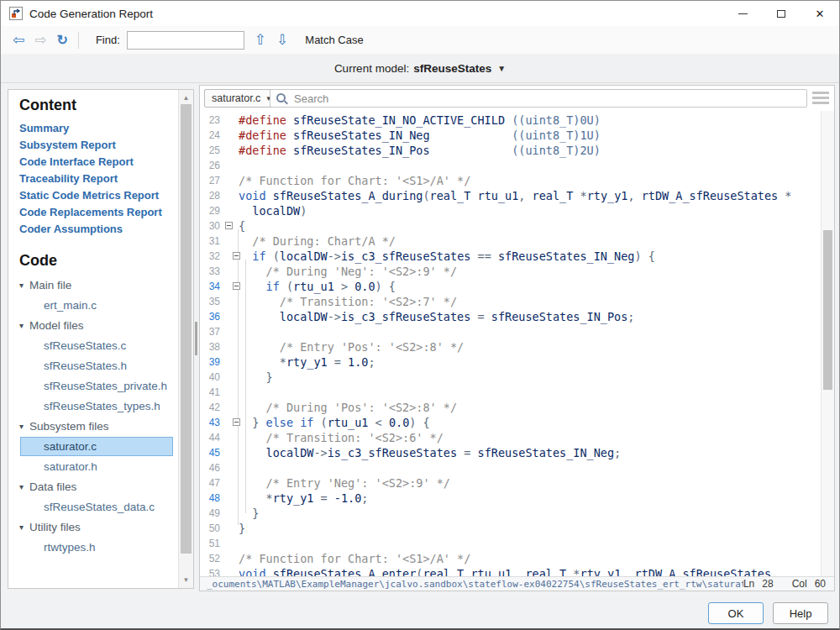 Image resolution: width=840 pixels, height=630 pixels. Describe the element at coordinates (213, 362) in the screenshot. I see `line-number: 39` at that location.